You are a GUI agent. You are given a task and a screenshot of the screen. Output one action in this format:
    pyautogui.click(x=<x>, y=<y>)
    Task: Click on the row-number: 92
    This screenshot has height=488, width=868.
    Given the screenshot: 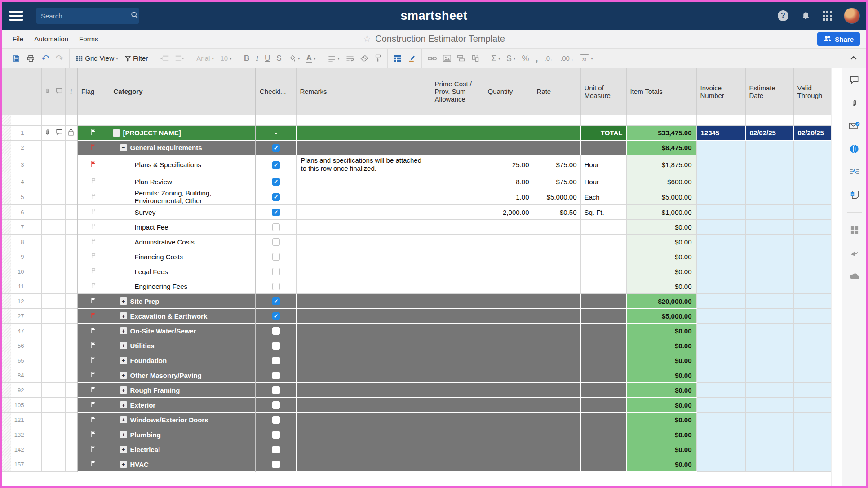 What is the action you would take?
    pyautogui.click(x=20, y=390)
    